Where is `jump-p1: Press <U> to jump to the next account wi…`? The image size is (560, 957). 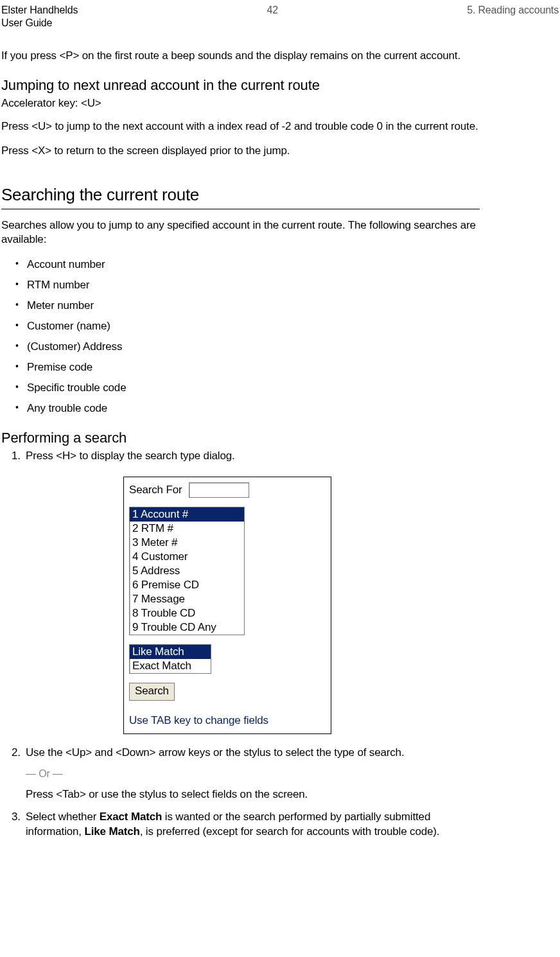 jump-p1: Press <U> to jump to the next account wi… is located at coordinates (240, 127).